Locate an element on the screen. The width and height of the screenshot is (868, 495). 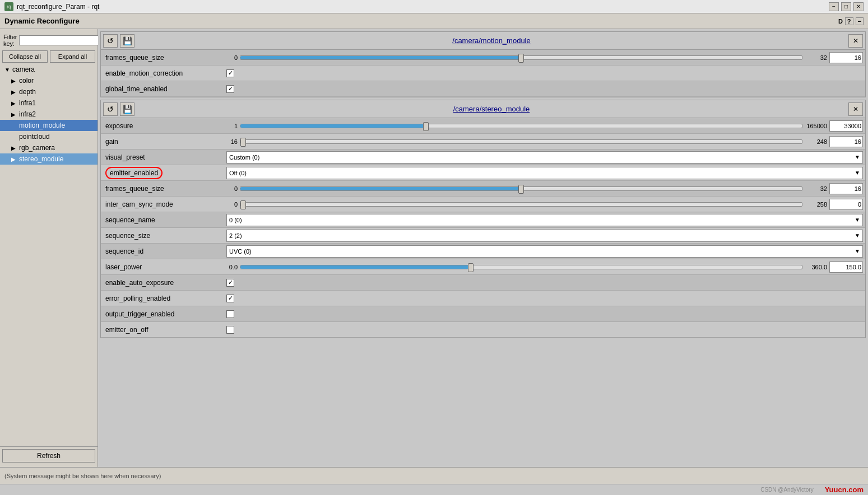
checkbox-enable-motion-correction is located at coordinates (230, 73).